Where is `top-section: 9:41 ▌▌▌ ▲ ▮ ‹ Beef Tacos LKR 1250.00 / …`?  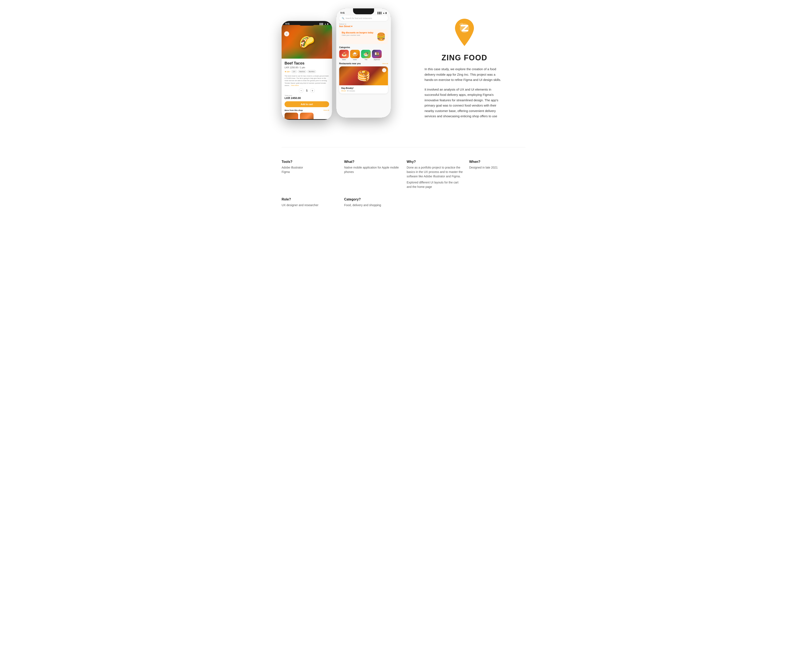 top-section: 9:41 ▌▌▌ ▲ ▮ ‹ Beef Tacos LKR 1250.00 / … is located at coordinates (404, 67).